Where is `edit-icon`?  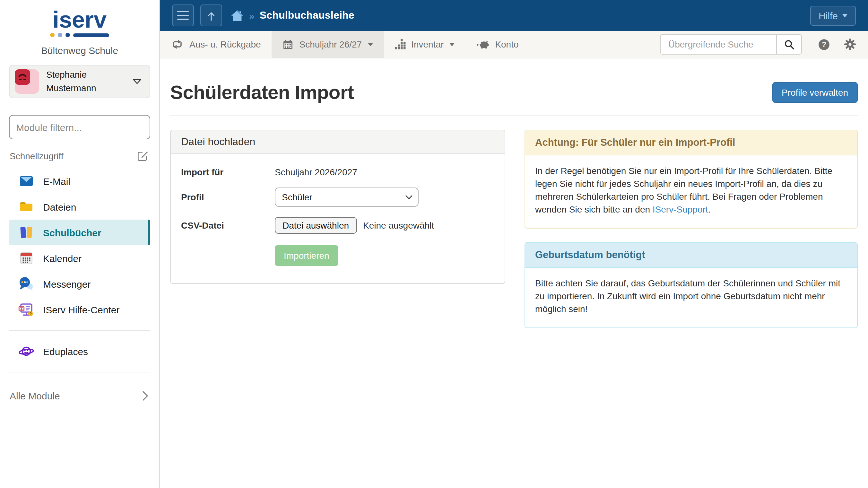 edit-icon is located at coordinates (143, 156).